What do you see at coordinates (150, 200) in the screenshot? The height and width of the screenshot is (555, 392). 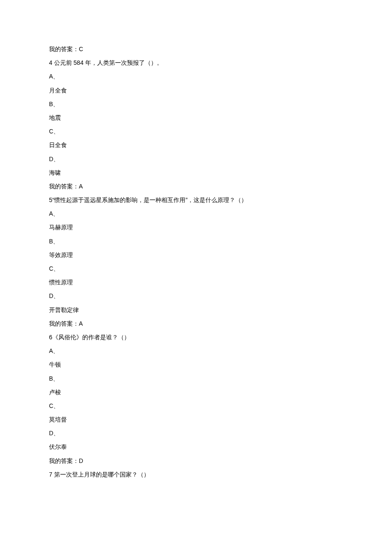 I see `q5-text: “惯性起源于遥远星系施加的影响，是一种相互作用”，这是什么原理？（）` at bounding box center [150, 200].